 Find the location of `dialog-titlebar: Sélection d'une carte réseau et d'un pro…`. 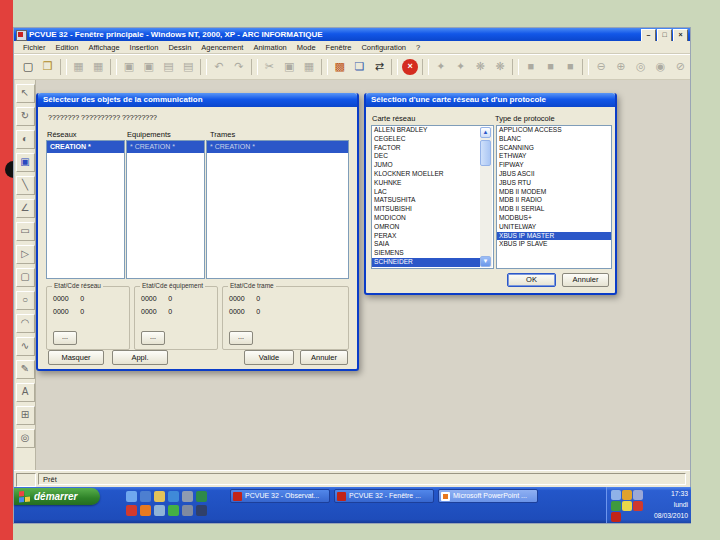

dialog-titlebar: Sélection d'une carte réseau et d'un pro… is located at coordinates (490, 100).